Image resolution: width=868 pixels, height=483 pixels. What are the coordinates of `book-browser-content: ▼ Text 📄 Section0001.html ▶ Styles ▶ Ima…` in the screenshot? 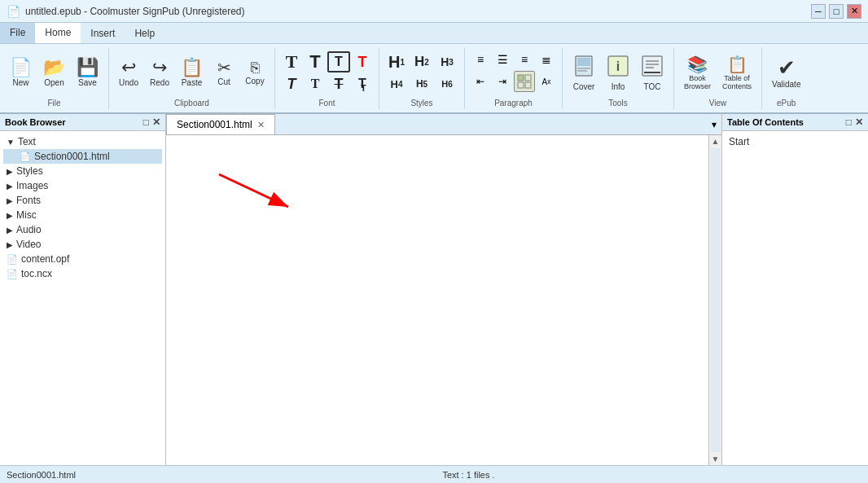 It's located at (83, 298).